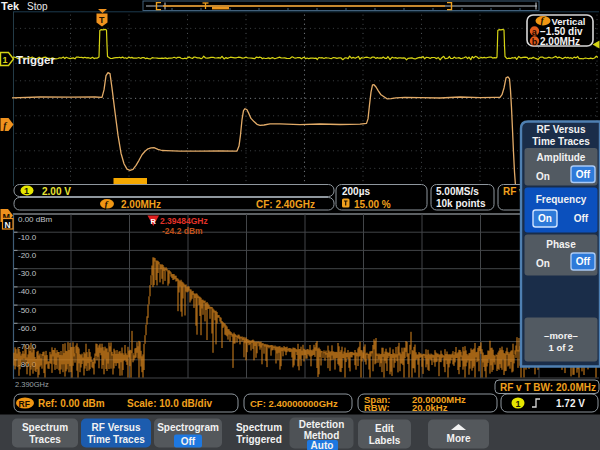 The height and width of the screenshot is (450, 600). Describe the element at coordinates (562, 200) in the screenshot. I see `svg-text: Frequency` at that location.